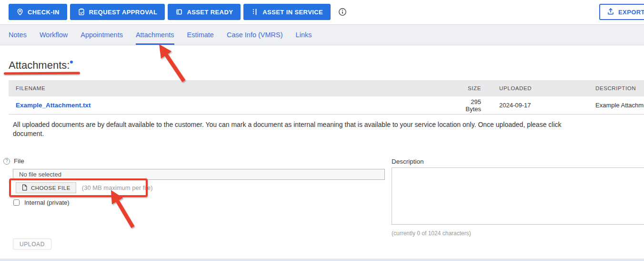 This screenshot has width=644, height=261. I want to click on tab-case-info-vmrs: Case Info (VMRS), so click(255, 35).